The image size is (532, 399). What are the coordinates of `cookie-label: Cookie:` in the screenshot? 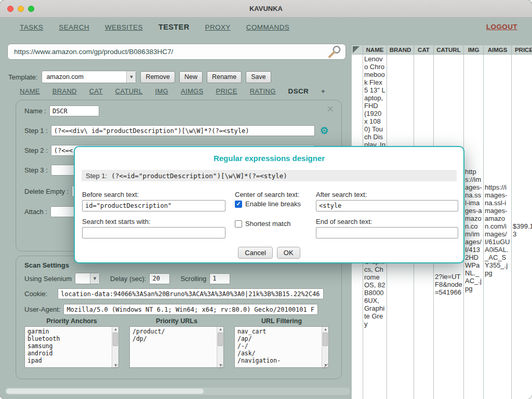 It's located at (36, 294).